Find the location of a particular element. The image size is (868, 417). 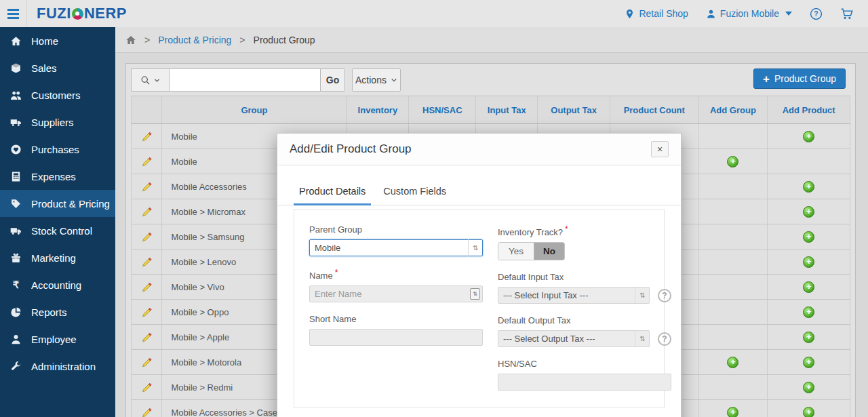

modal-close-button: × is located at coordinates (660, 149).